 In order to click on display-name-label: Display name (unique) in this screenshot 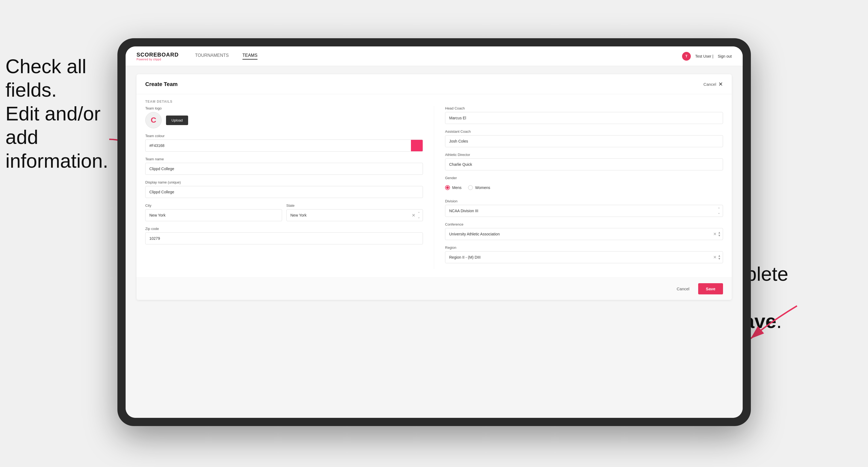, I will do `click(284, 182)`.